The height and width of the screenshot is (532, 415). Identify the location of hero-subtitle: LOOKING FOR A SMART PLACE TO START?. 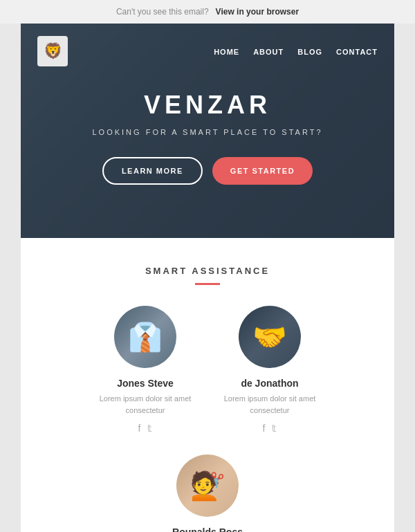
(208, 132).